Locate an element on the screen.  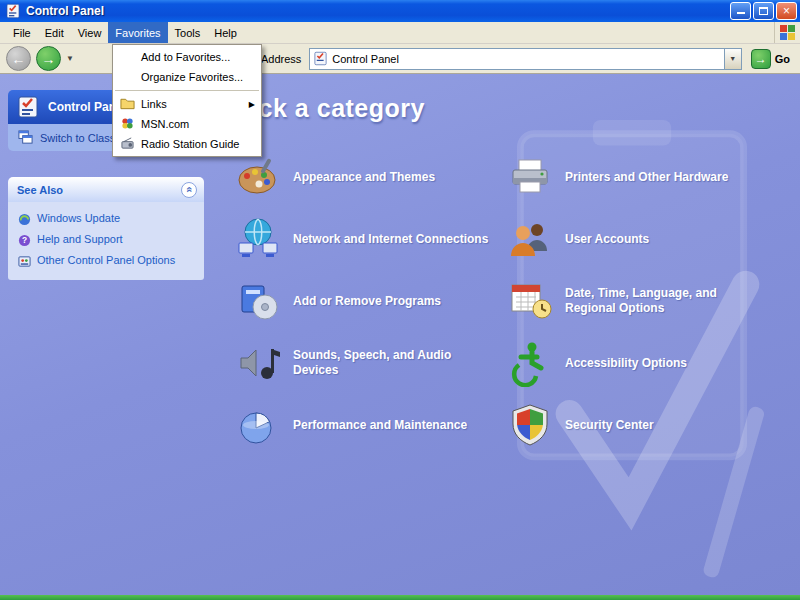
category-label: User Accounts is located at coordinates (607, 240).